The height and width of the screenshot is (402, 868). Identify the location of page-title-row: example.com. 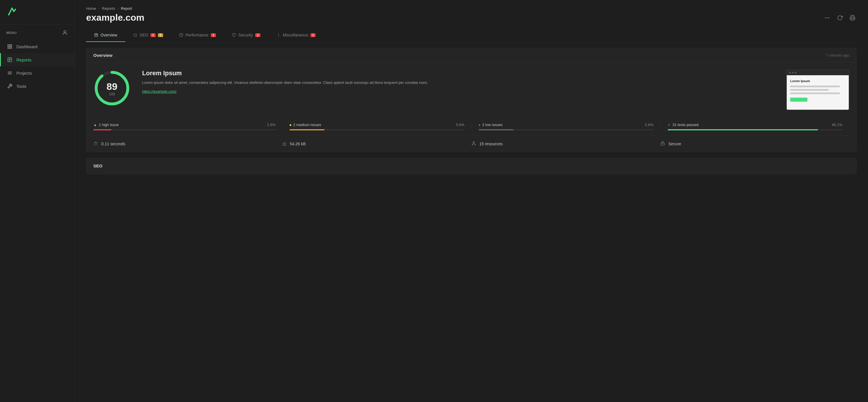
(471, 18).